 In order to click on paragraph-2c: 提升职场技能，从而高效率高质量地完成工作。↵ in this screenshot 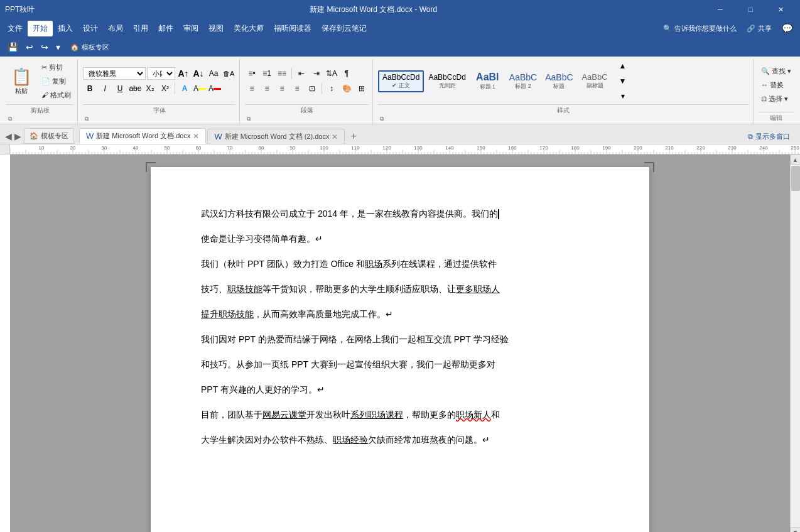, I will do `click(400, 314)`.